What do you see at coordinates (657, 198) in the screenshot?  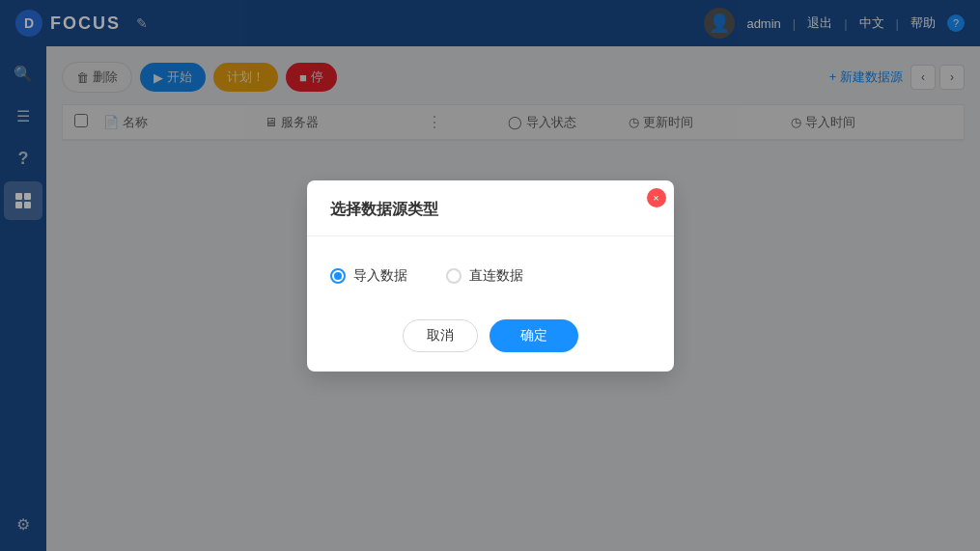 I see `dialog-close-button: ×` at bounding box center [657, 198].